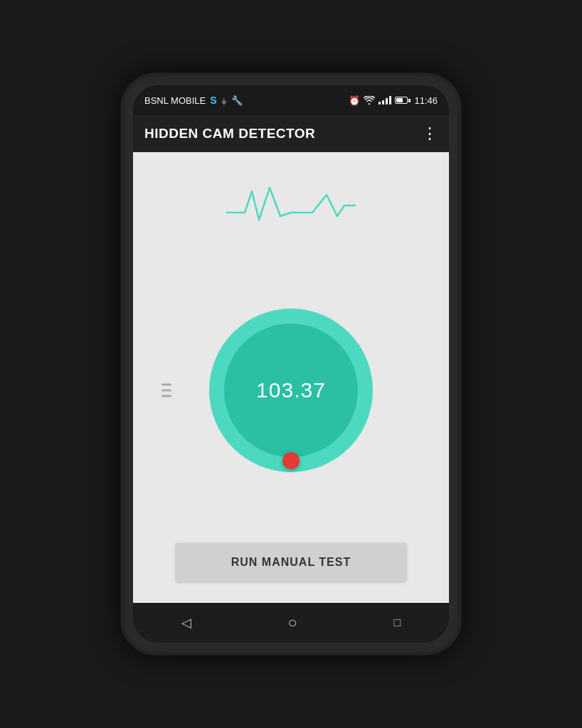 This screenshot has width=582, height=728. Describe the element at coordinates (291, 205) in the screenshot. I see `waveform-area` at that location.